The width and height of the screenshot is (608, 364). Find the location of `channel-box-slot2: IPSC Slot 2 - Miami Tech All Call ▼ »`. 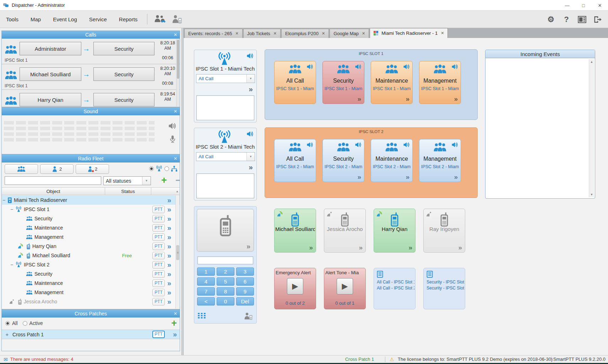

channel-box-slot2: IPSC Slot 2 - Miami Tech All Call ▼ » is located at coordinates (225, 164).